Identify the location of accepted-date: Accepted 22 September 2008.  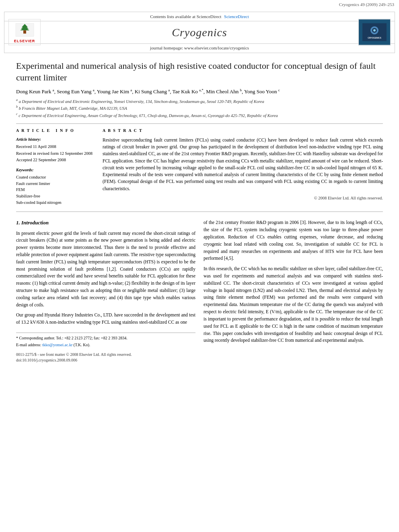
(56, 160).